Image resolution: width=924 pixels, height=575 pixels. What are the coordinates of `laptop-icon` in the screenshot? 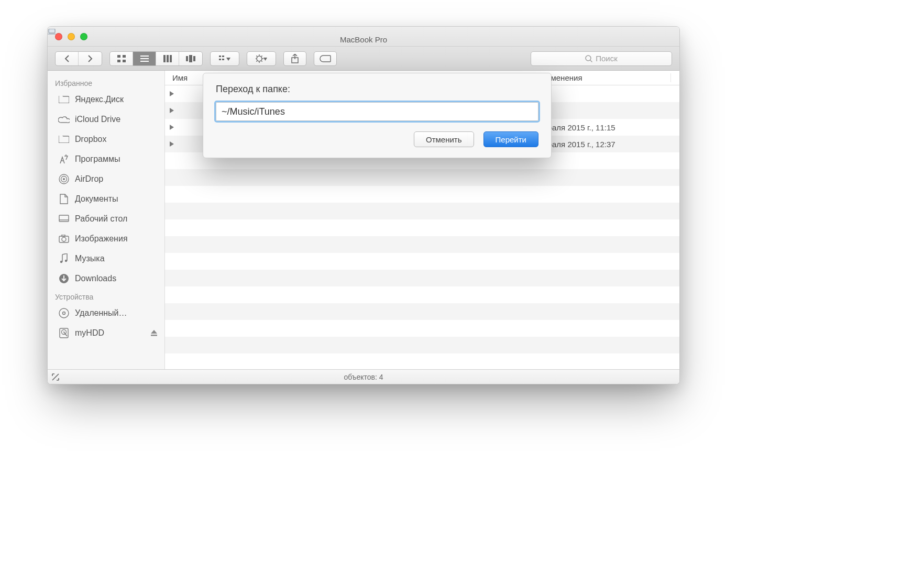 It's located at (52, 32).